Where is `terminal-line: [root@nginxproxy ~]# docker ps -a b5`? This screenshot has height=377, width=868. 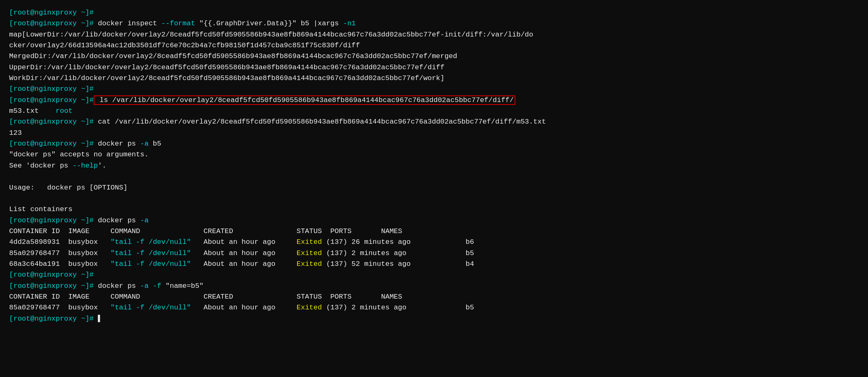
terminal-line: [root@nginxproxy ~]# docker ps -a b5 is located at coordinates (434, 144).